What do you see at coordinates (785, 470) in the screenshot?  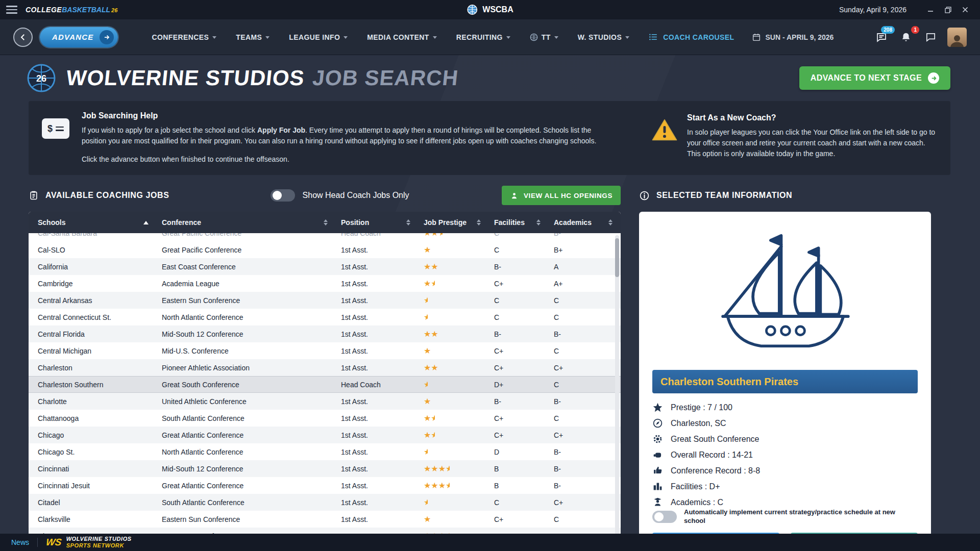 I see `team-stat: Conference Record : 8-8` at bounding box center [785, 470].